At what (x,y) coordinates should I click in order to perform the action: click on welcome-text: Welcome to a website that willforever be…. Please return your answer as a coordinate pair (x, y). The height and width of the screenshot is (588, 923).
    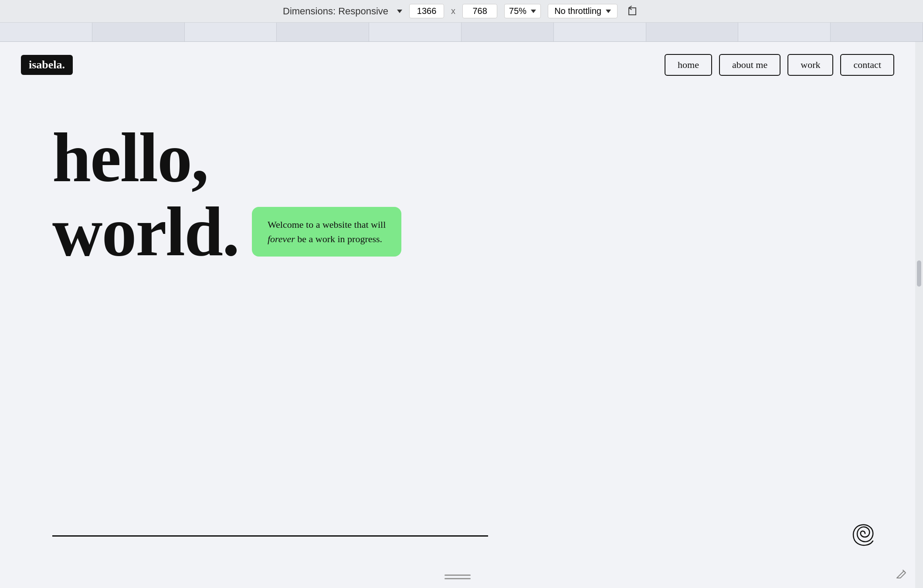
    Looking at the image, I should click on (327, 232).